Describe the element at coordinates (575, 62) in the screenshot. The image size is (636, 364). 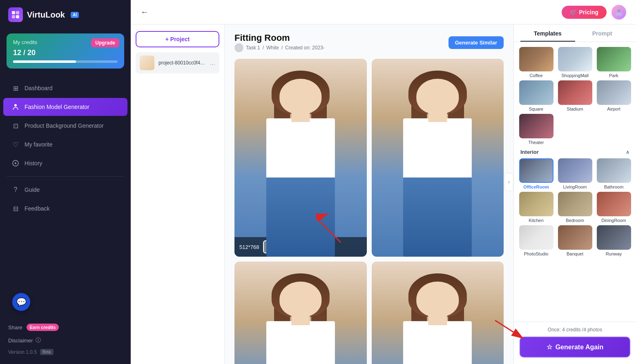
I see `template-shoppingmall: ShoppingMall` at that location.